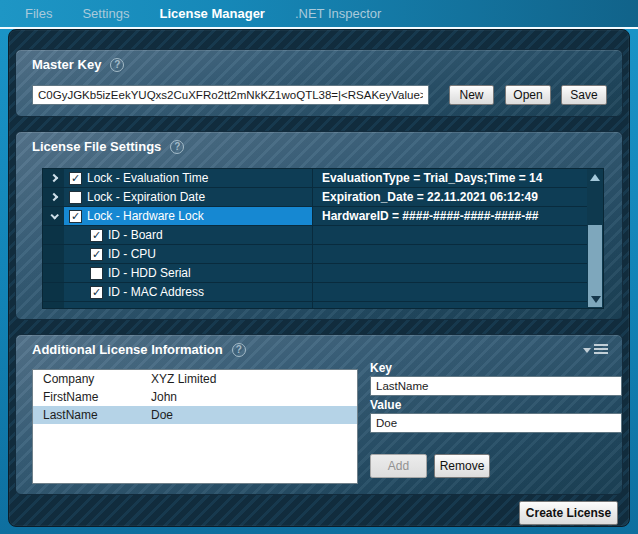 The image size is (638, 534). What do you see at coordinates (38, 14) in the screenshot?
I see `tab-files: Files` at bounding box center [38, 14].